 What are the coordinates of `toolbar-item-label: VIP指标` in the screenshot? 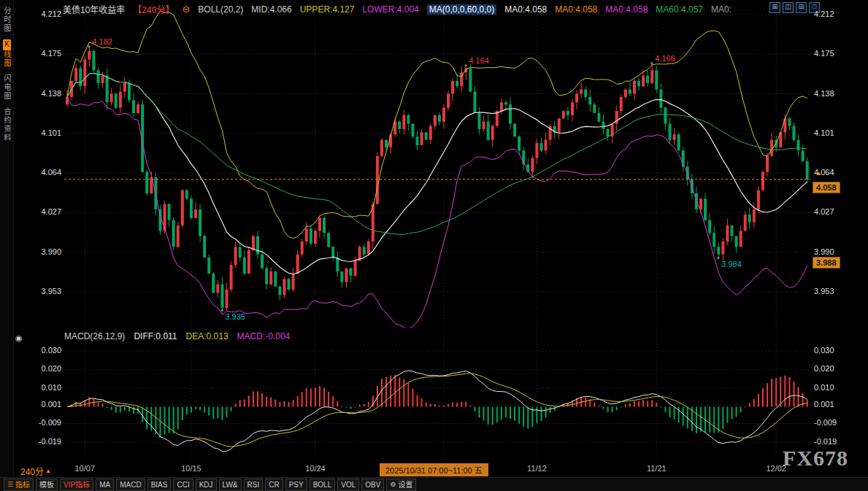 It's located at (77, 484).